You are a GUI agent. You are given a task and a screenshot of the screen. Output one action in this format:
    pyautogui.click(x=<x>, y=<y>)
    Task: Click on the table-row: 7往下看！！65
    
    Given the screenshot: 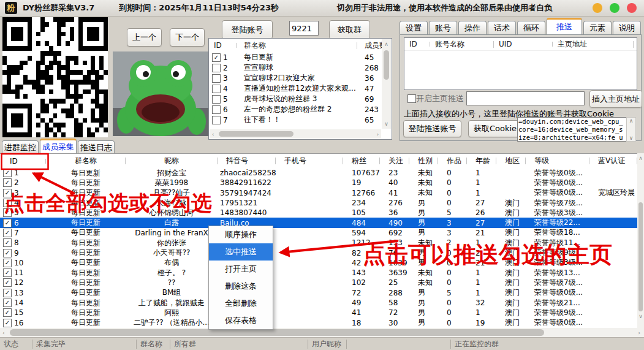 What is the action you would take?
    pyautogui.click(x=300, y=120)
    